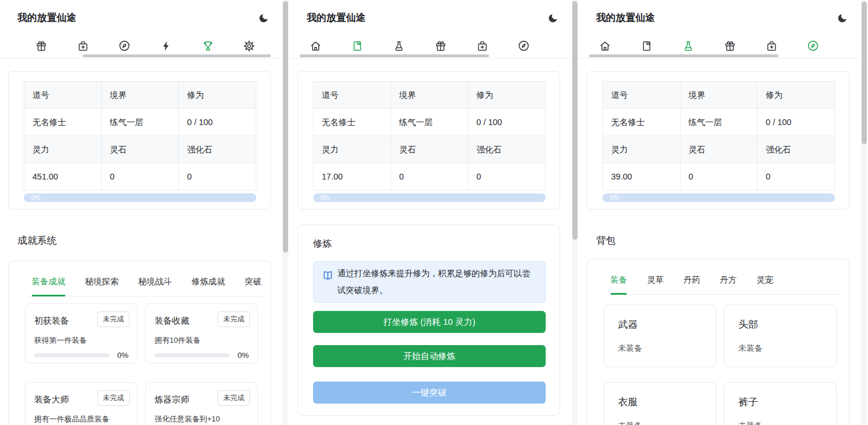 This screenshot has width=868, height=425. What do you see at coordinates (155, 281) in the screenshot?
I see `tab-realm-combat: 秘境战斗` at bounding box center [155, 281].